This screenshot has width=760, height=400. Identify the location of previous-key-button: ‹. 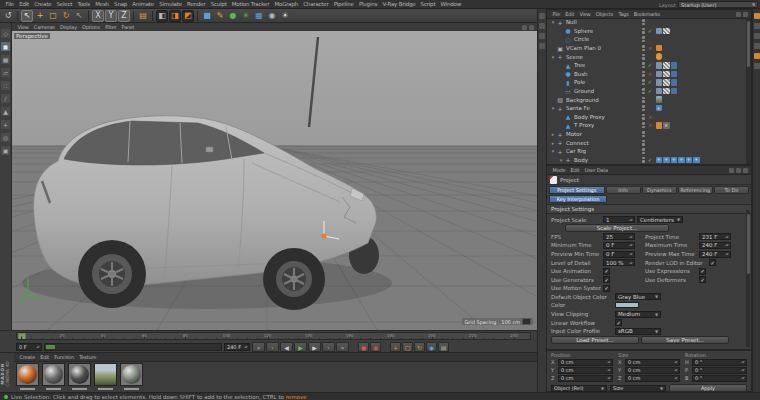
(272, 347).